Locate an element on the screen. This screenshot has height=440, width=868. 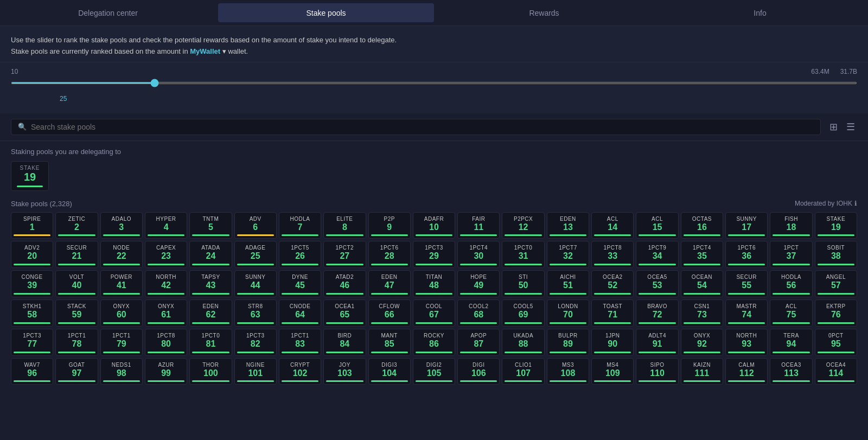
pool-card: TITAN 48 is located at coordinates (434, 284).